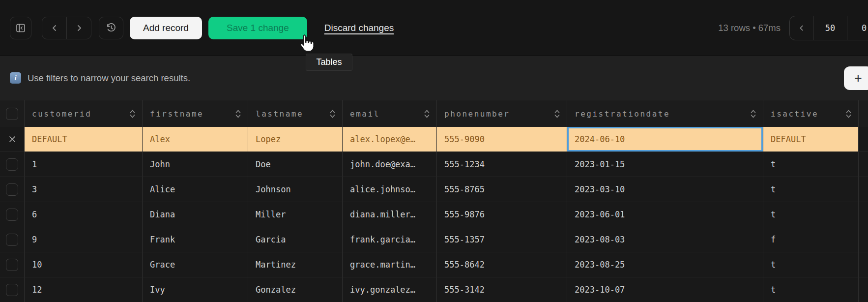  What do you see at coordinates (502, 164) in the screenshot?
I see `cell-phonenumber: 555-1234` at bounding box center [502, 164].